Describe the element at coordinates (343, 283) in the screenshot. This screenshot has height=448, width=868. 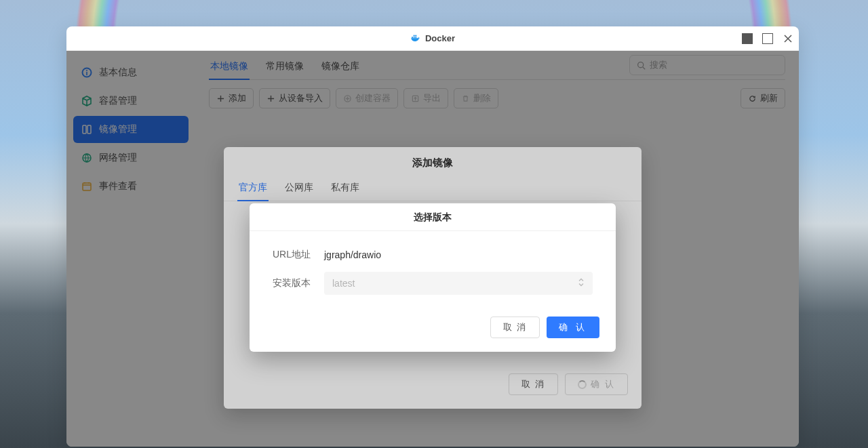
I see `version-placeholder: latest` at that location.